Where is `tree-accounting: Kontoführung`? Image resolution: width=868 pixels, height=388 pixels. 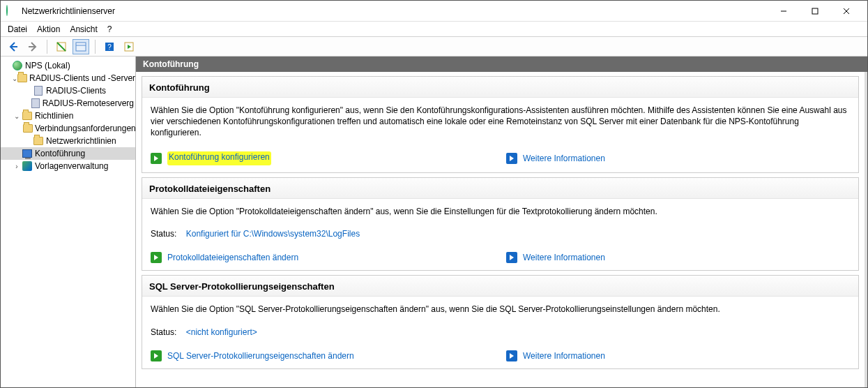 tree-accounting: Kontoführung is located at coordinates (68, 154).